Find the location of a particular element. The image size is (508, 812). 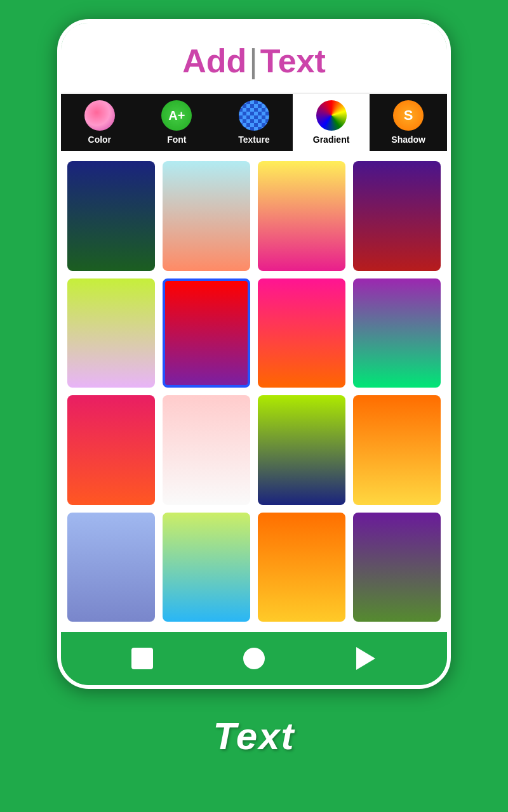

bottom-text: Text is located at coordinates (254, 736).